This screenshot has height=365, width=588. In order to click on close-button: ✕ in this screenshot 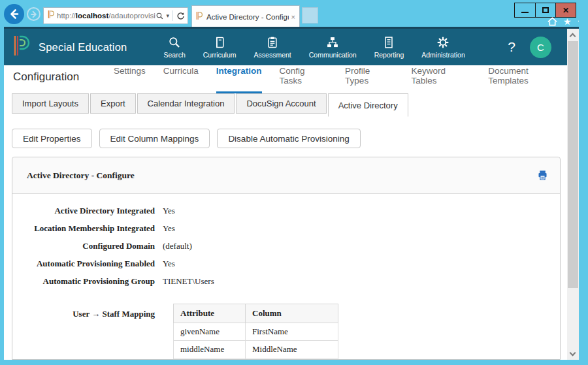, I will do `click(566, 10)`.